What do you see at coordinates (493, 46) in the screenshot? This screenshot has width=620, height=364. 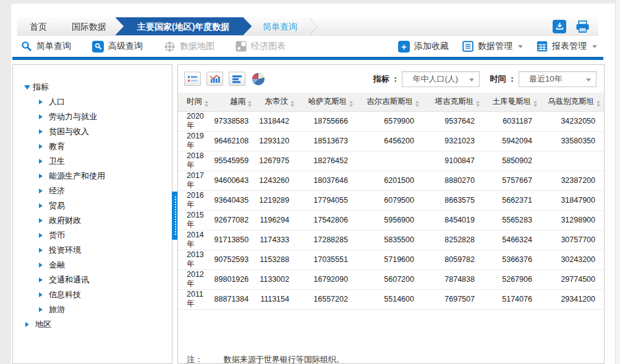 I see `data-management-button: 数据管理` at bounding box center [493, 46].